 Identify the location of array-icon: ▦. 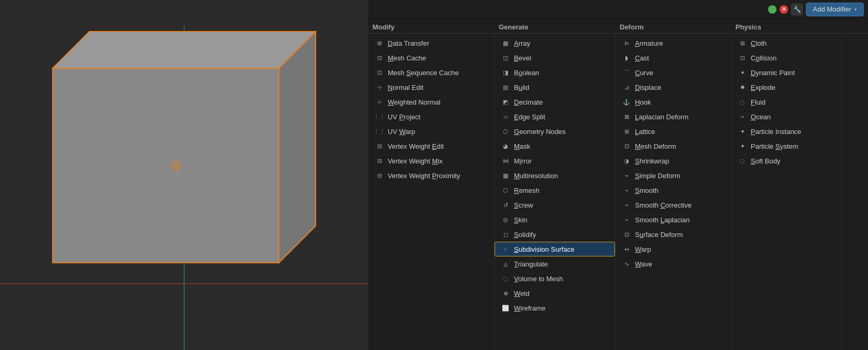
(506, 43).